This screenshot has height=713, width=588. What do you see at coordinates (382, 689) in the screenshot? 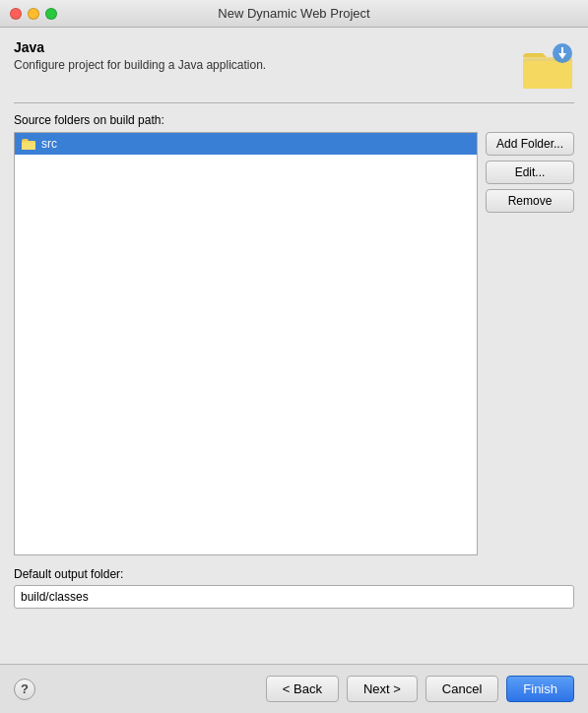
I see `next-button: Next >` at bounding box center [382, 689].